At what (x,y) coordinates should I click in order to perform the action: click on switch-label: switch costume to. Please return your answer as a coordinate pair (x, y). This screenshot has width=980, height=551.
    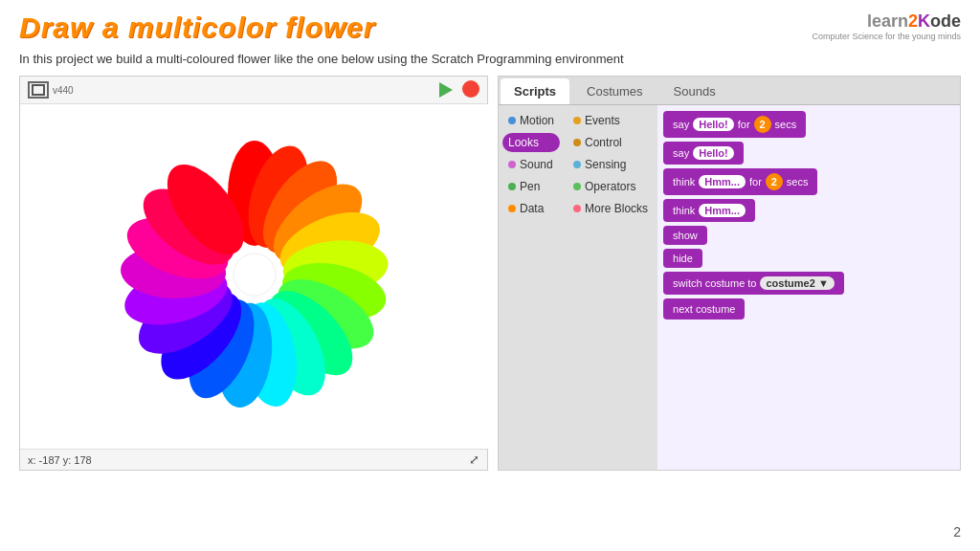
    Looking at the image, I should click on (714, 283).